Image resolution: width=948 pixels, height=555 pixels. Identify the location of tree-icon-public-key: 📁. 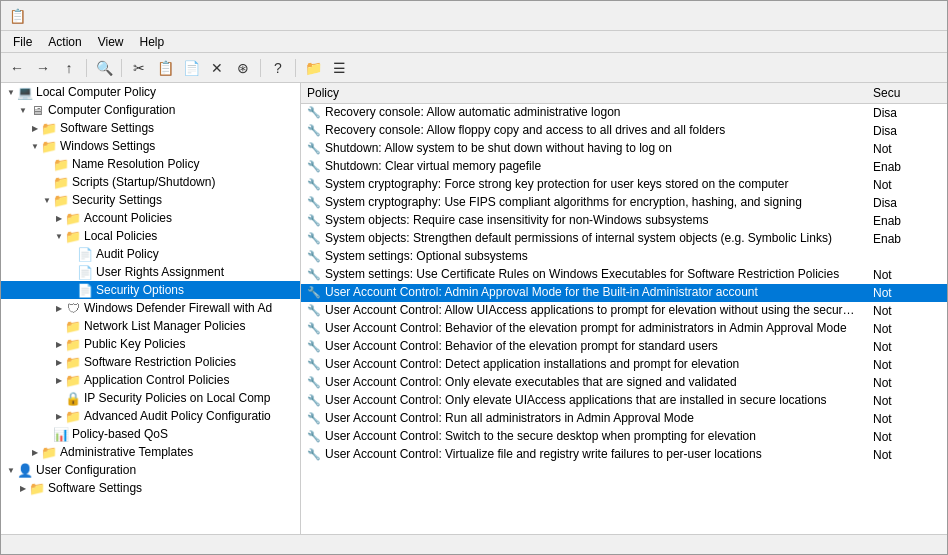
(73, 344).